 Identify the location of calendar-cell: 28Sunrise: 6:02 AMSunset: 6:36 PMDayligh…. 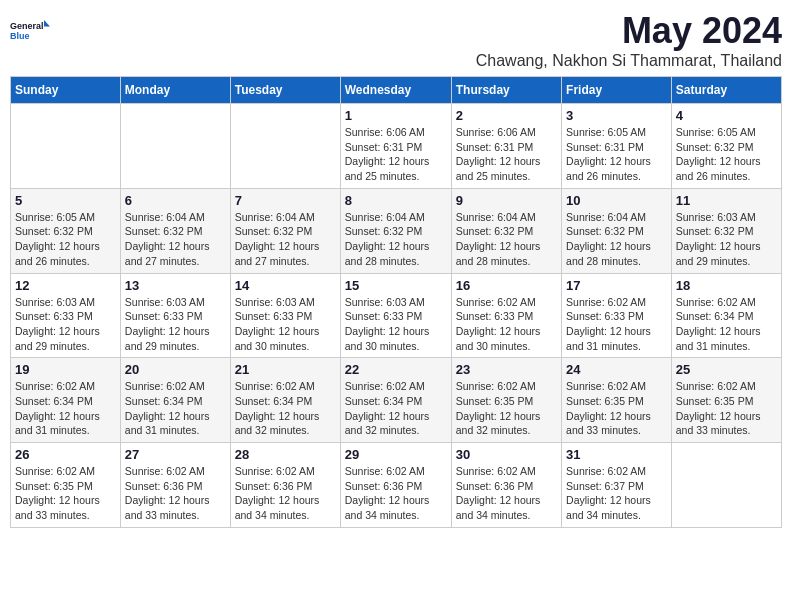
(285, 486).